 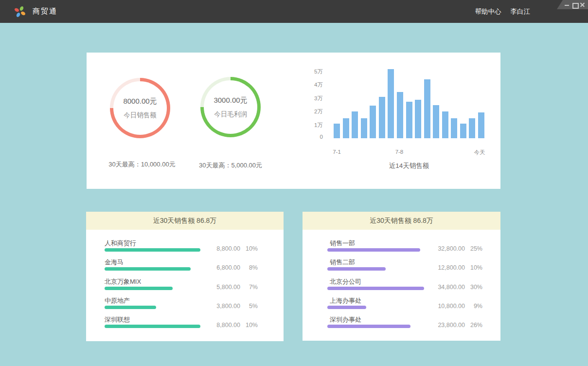 I want to click on today-profit-label: 今日毛利润, so click(x=231, y=114).